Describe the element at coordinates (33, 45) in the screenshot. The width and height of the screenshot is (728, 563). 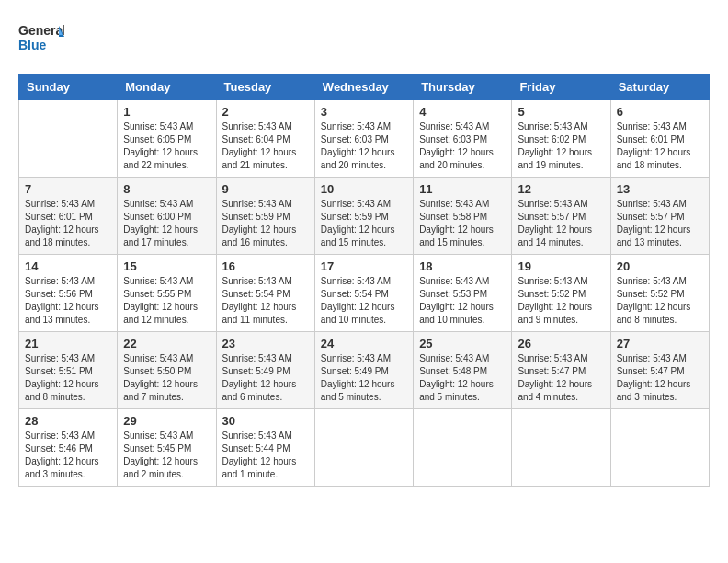
I see `svg-text: Blue` at that location.